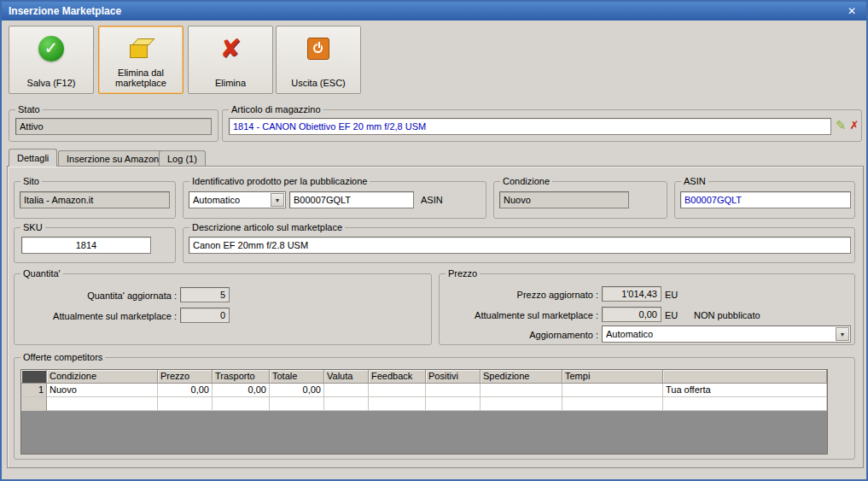 This screenshot has height=481, width=868. I want to click on prezzo-attuale-field: 0,00, so click(632, 314).